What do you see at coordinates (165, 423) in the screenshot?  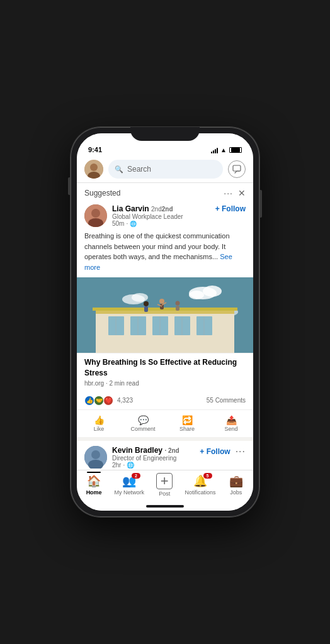 I see `action-bar: 👍 Like 💬 Comment 🔁 Share 📤 Send` at bounding box center [165, 423].